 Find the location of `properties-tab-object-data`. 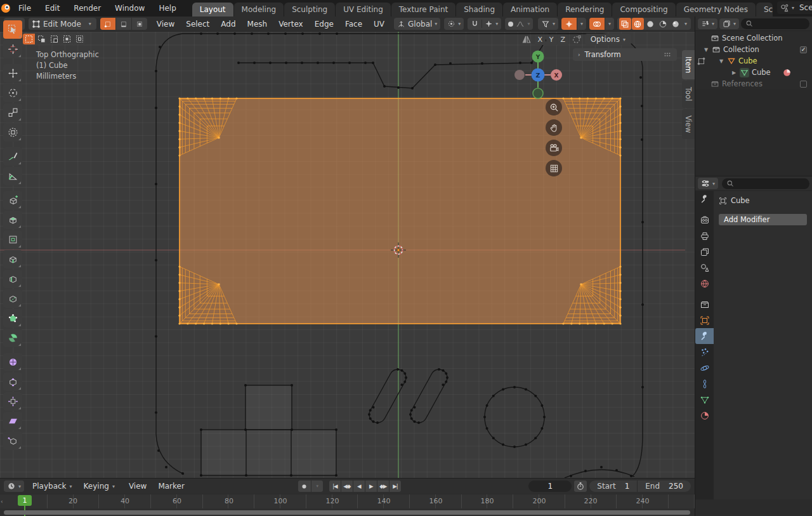

properties-tab-object-data is located at coordinates (704, 400).